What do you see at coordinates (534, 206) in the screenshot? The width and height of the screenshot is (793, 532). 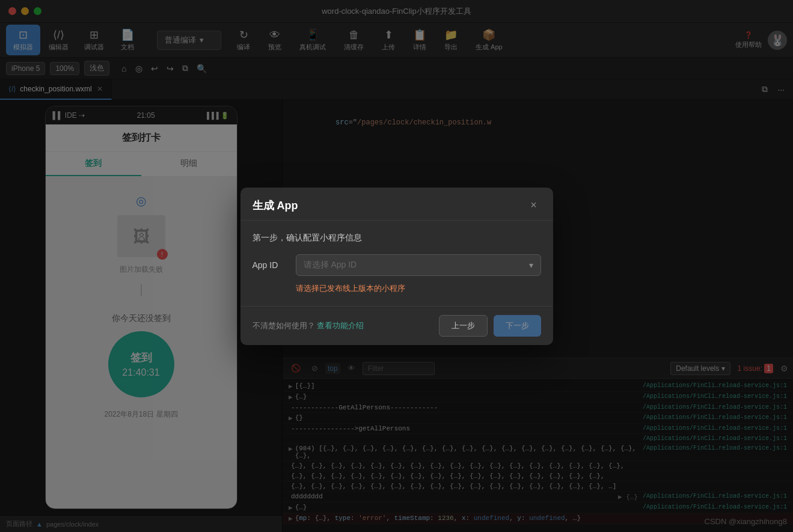 I see `modal-close-btn: ×` at bounding box center [534, 206].